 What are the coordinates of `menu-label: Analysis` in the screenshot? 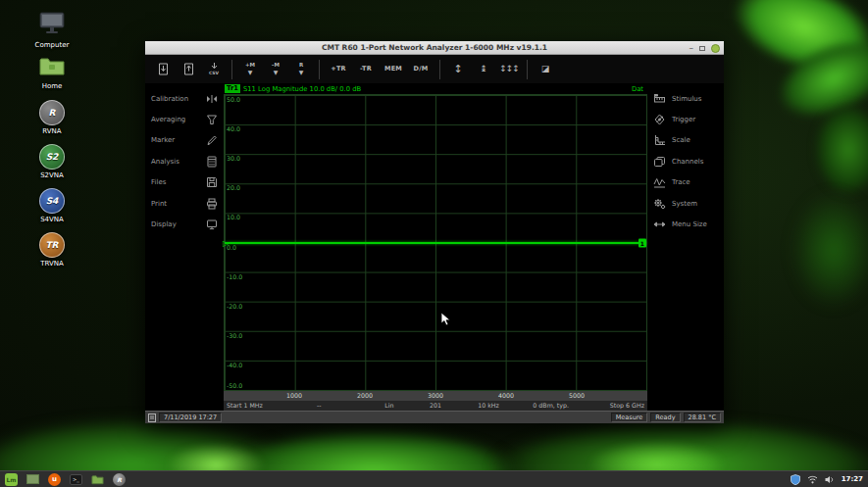 It's located at (165, 162).